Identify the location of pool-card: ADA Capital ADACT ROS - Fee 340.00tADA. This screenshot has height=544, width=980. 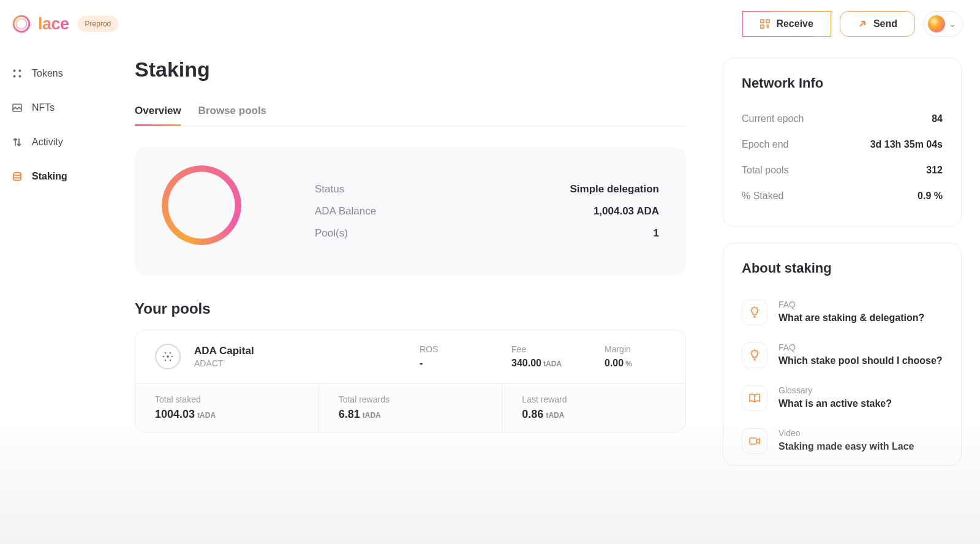
(410, 381).